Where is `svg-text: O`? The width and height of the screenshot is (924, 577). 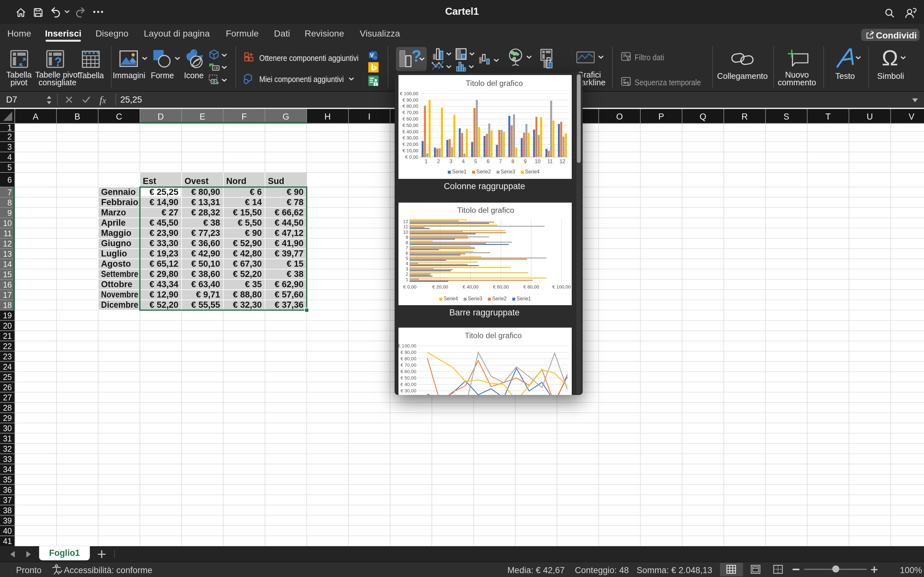
svg-text: O is located at coordinates (619, 117).